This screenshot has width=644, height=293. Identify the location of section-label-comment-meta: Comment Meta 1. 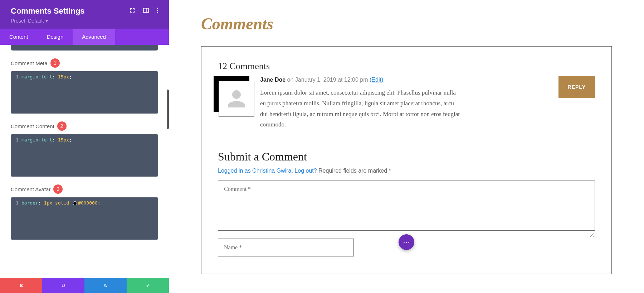
(84, 63).